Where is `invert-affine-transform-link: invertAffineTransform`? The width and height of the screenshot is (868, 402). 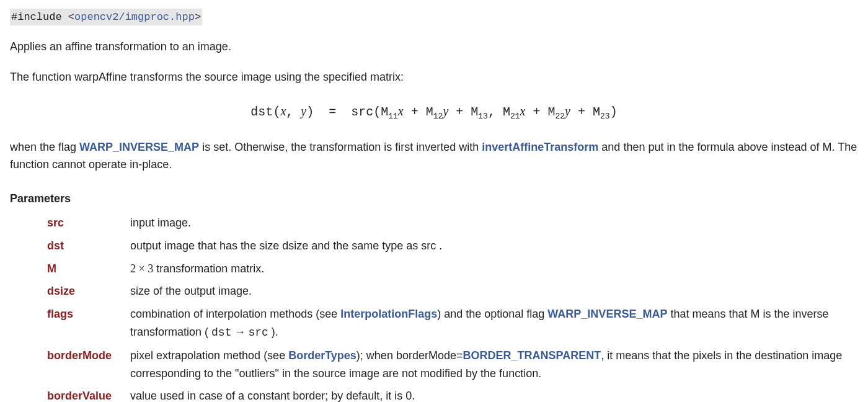 invert-affine-transform-link: invertAffineTransform is located at coordinates (540, 147).